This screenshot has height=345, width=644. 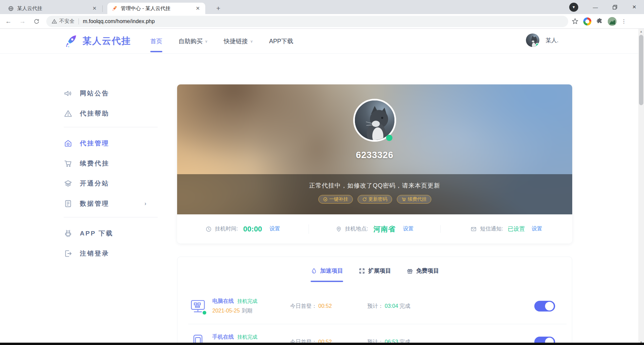 I want to click on nav-home: 首页, so click(x=156, y=41).